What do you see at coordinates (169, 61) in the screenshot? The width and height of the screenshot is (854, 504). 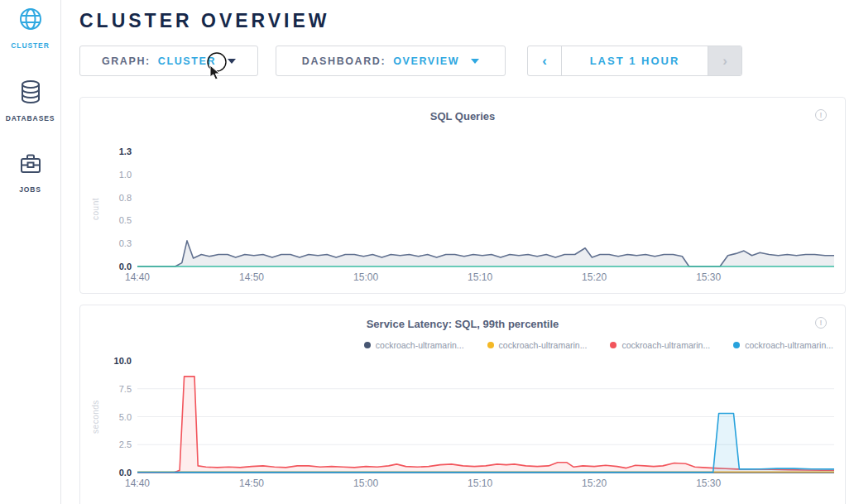 I see `graph-dropdown: GRAPH: CLUSTER` at bounding box center [169, 61].